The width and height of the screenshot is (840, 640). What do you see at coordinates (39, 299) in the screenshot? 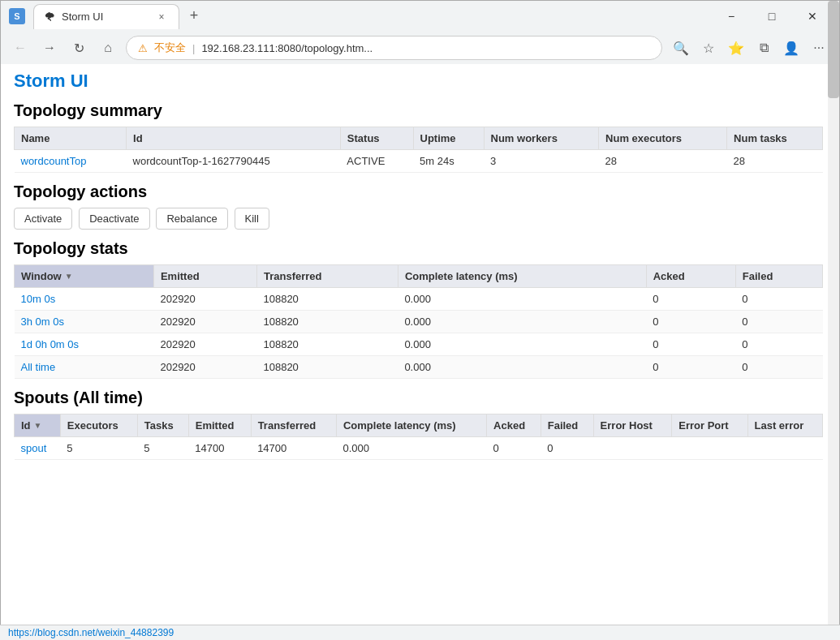
I see `window-10m-link: 10m 0s` at bounding box center [39, 299].